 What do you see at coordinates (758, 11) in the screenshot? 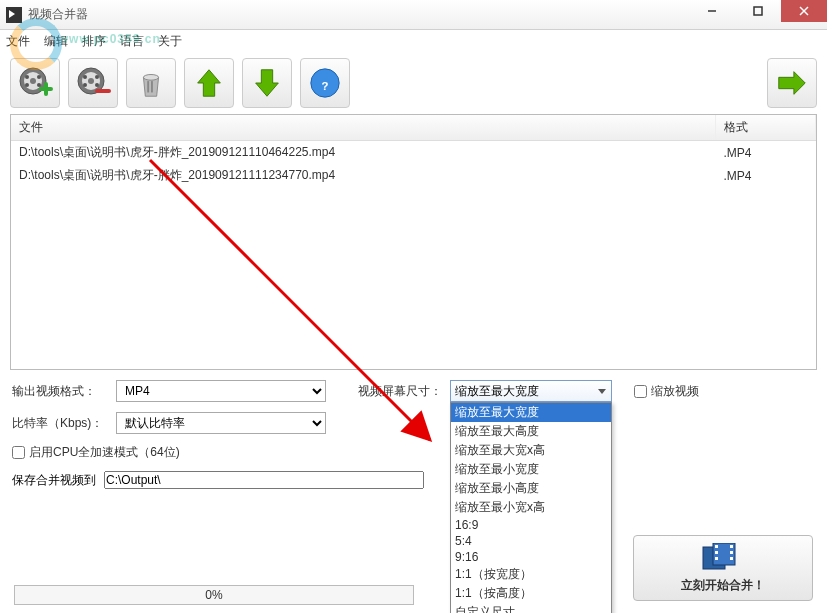
I see `window-controls` at bounding box center [758, 11].